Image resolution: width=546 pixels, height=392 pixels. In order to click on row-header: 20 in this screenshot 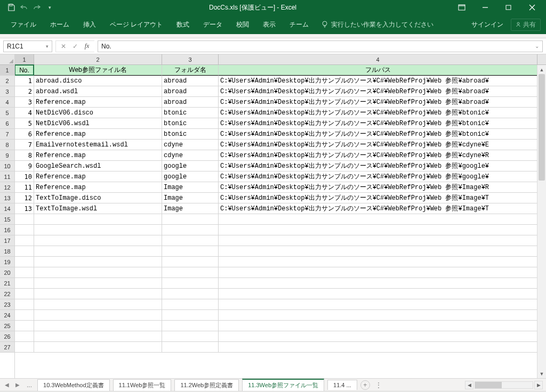, I will do `click(7, 273)`.